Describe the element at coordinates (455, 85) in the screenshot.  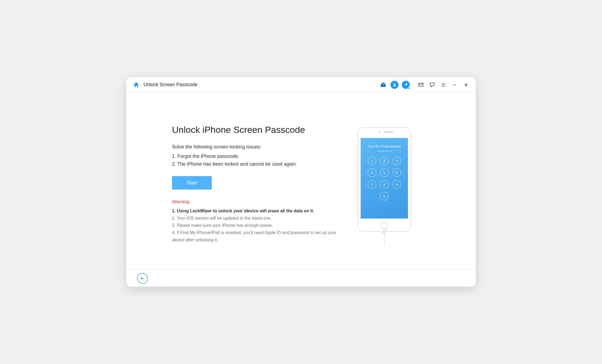
I see `minimize-button` at that location.